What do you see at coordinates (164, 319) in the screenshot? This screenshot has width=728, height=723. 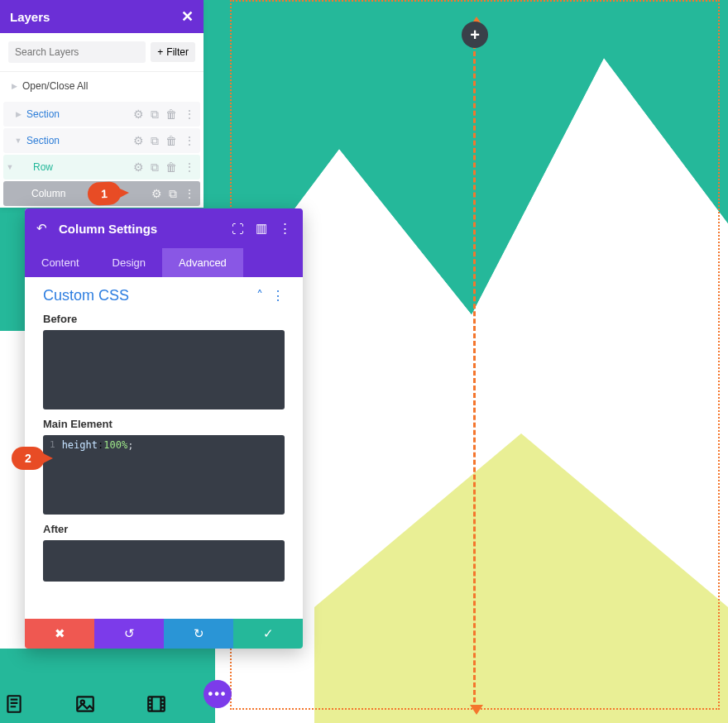 I see `field-label-before: Before` at bounding box center [164, 319].